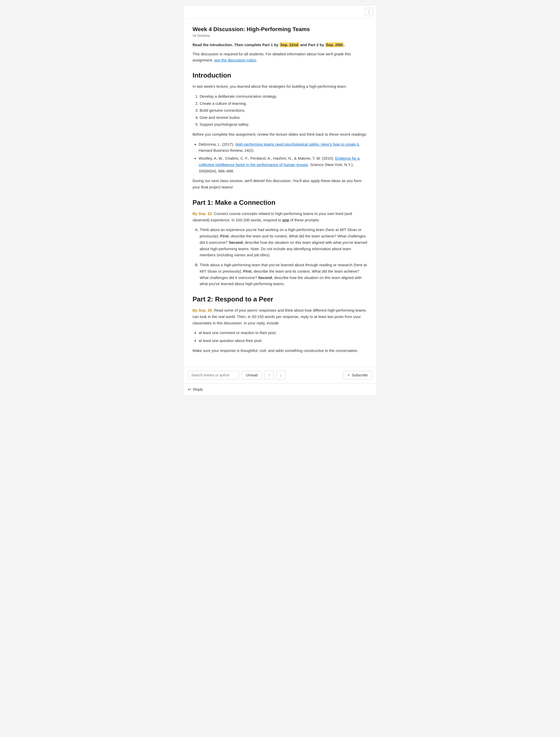 The image size is (560, 737). I want to click on introduction-heading: Introduction, so click(280, 75).